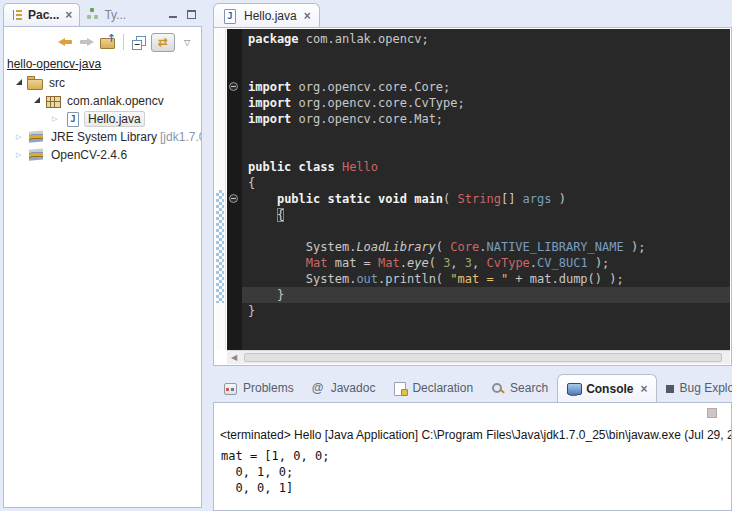 Image resolution: width=732 pixels, height=511 pixels. I want to click on code-token: mat =, so click(352, 263).